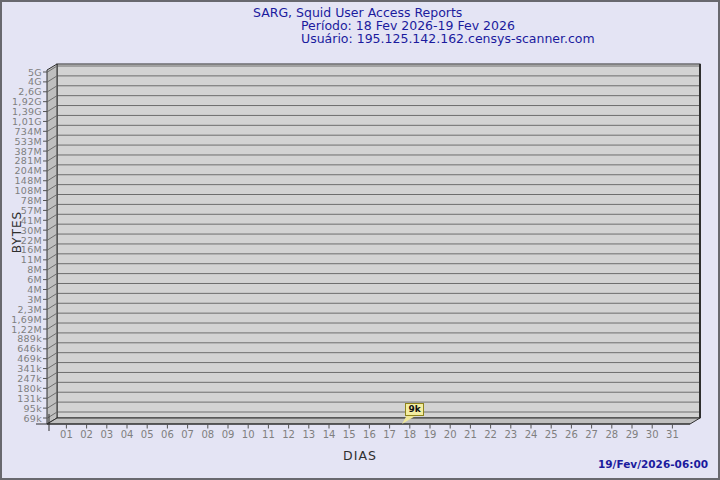 Image resolution: width=720 pixels, height=480 pixels. I want to click on x-axis-title: DIAS, so click(360, 456).